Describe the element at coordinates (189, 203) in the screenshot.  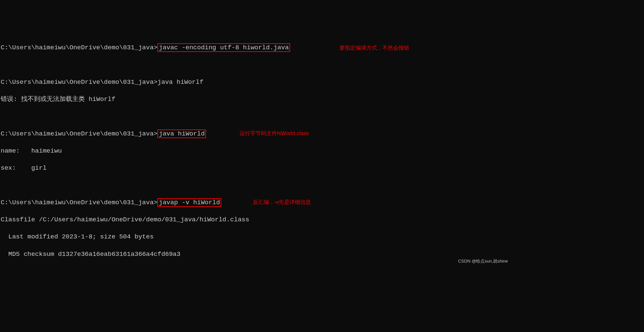
I see `cmd-javap: javap -v hiWorld` at that location.